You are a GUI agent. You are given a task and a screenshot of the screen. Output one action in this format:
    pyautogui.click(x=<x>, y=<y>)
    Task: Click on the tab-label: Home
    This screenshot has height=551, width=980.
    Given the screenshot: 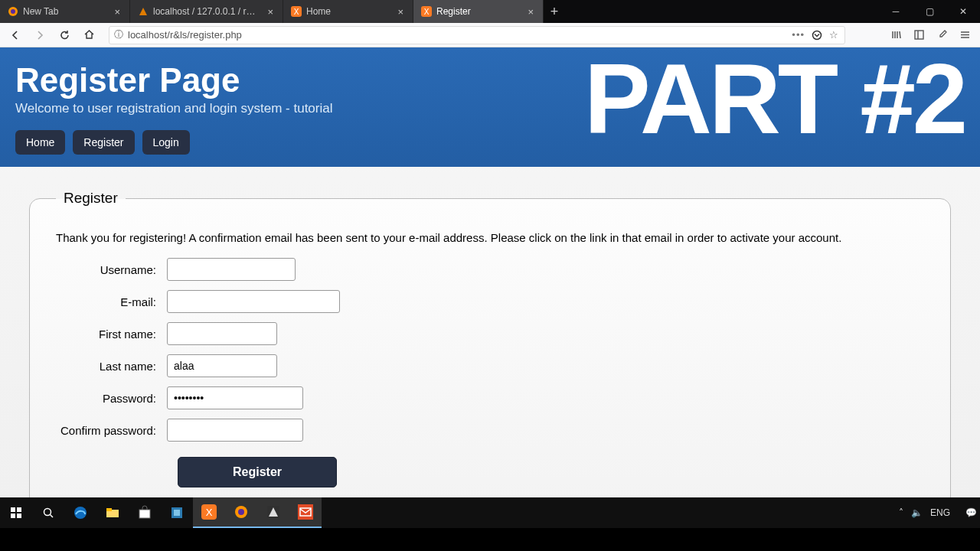 What is the action you would take?
    pyautogui.click(x=349, y=11)
    